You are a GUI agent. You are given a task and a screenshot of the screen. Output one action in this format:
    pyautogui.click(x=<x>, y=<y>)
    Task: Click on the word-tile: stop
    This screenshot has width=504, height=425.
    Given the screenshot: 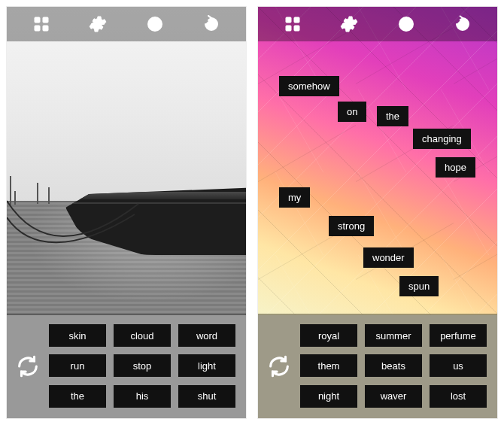 What is the action you would take?
    pyautogui.click(x=142, y=366)
    